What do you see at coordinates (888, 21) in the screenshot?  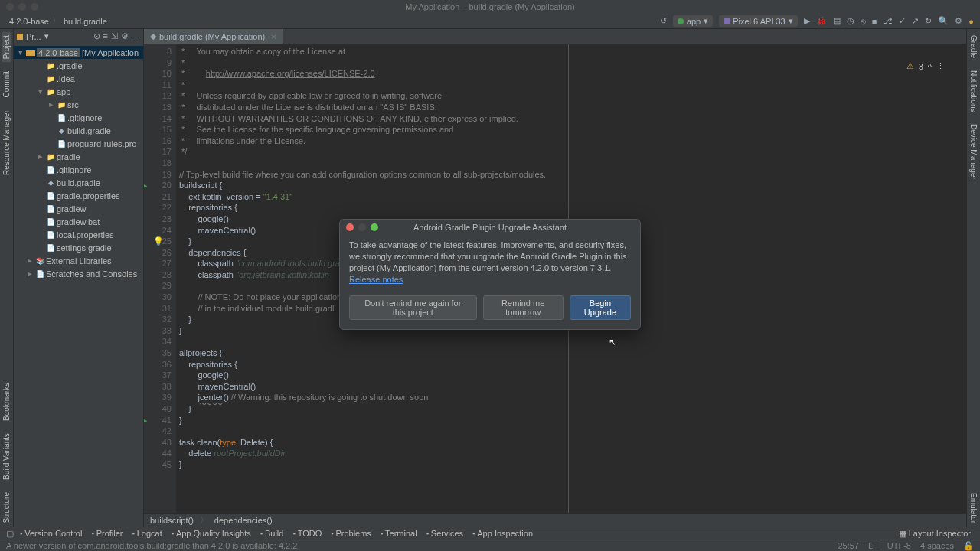 I see `git-icon: ⎇` at bounding box center [888, 21].